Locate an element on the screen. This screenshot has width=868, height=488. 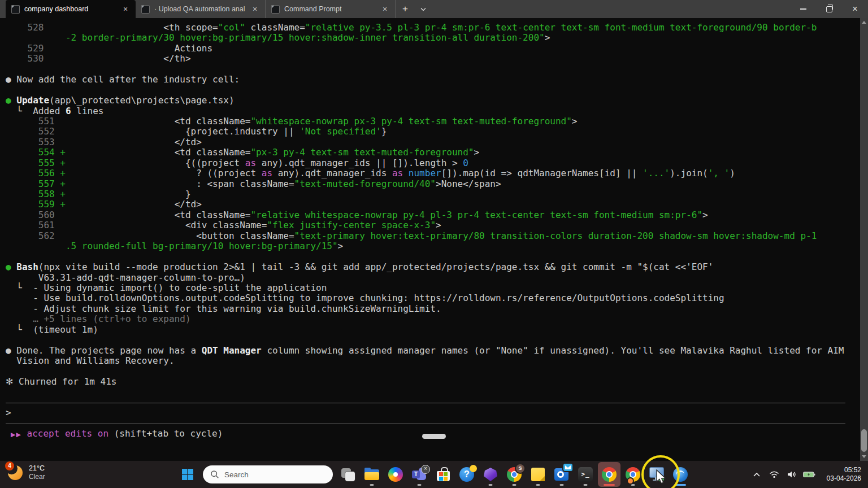
search-icon is located at coordinates (215, 474).